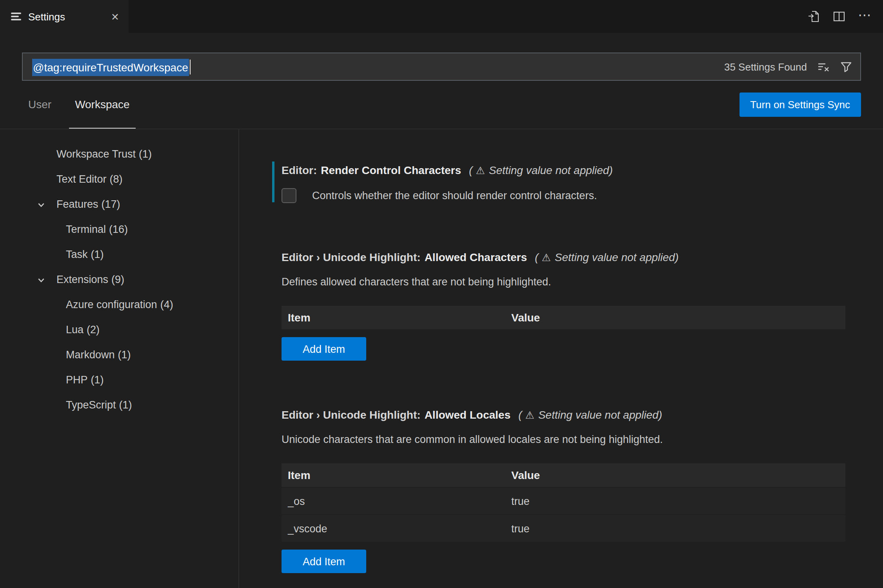 The height and width of the screenshot is (588, 883). What do you see at coordinates (846, 67) in the screenshot?
I see `filter-icon` at bounding box center [846, 67].